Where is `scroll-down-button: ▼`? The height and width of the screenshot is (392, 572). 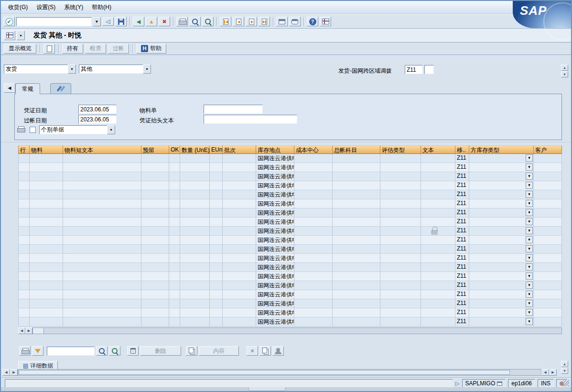 scroll-down-button: ▼ is located at coordinates (565, 75).